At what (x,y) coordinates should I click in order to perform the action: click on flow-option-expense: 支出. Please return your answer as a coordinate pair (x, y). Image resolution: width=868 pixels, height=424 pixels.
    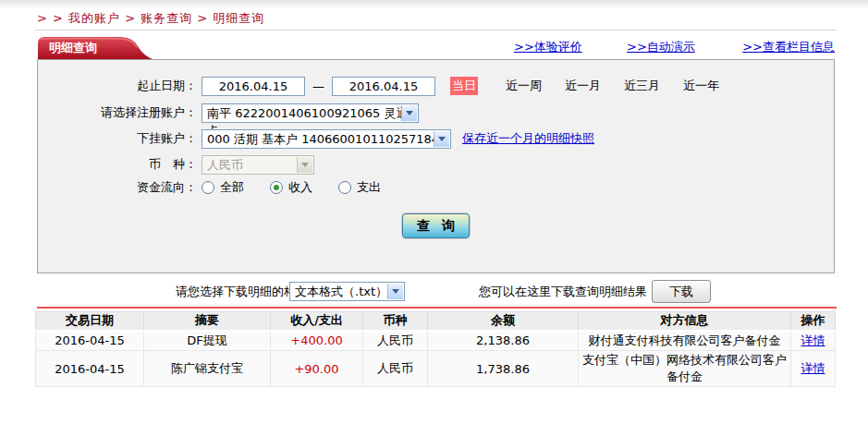
    Looking at the image, I should click on (360, 188).